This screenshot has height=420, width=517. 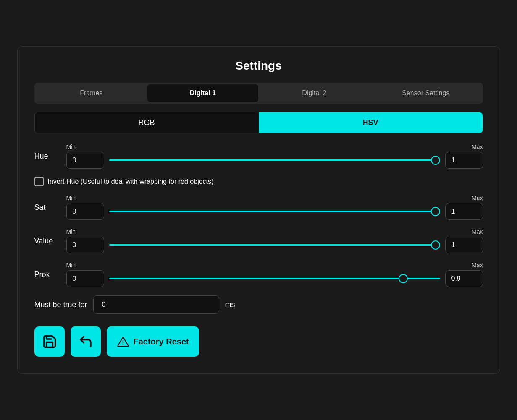 What do you see at coordinates (85, 279) in the screenshot?
I see `prox-min-input` at bounding box center [85, 279].